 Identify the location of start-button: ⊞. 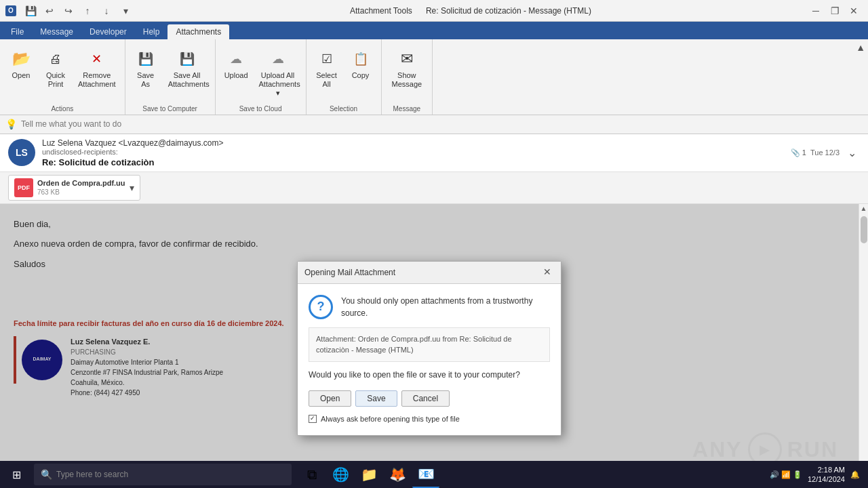
(16, 474).